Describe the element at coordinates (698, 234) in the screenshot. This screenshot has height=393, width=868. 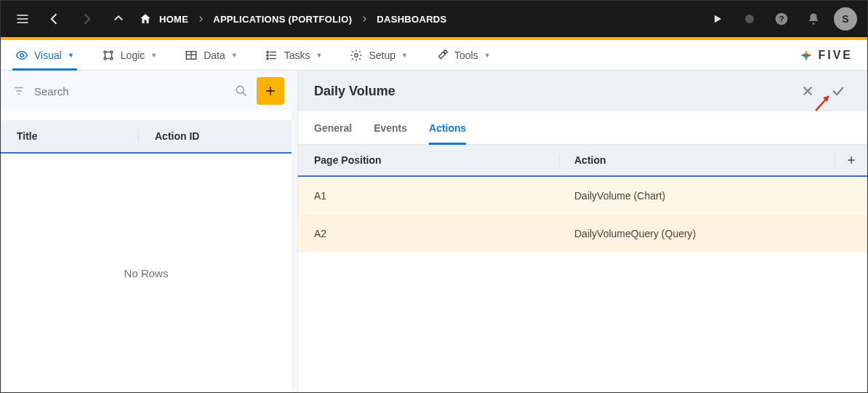
I see `cell-action: DailyVolumeQuery (Query)` at that location.